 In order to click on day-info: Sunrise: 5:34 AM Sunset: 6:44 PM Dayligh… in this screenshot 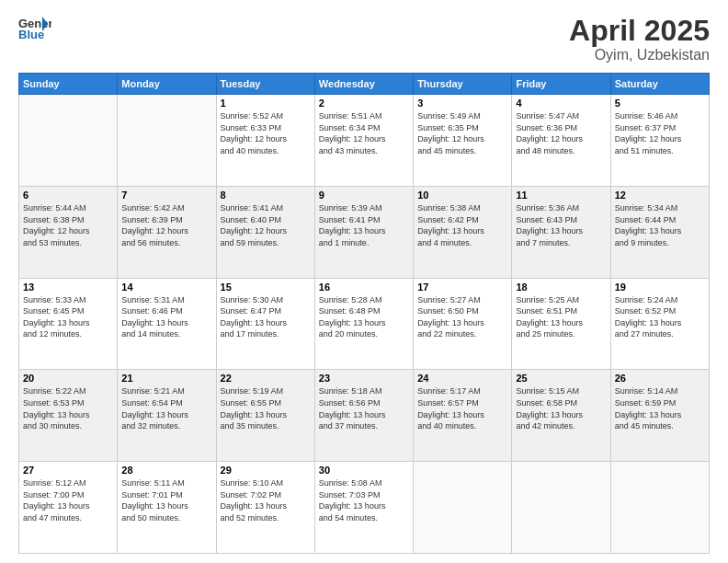, I will do `click(660, 225)`.